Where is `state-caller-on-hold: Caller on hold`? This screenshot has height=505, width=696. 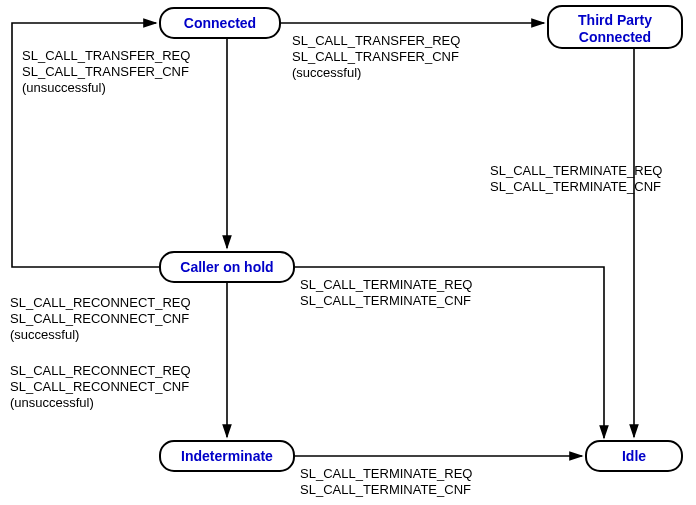
state-caller-on-hold: Caller on hold is located at coordinates (227, 267).